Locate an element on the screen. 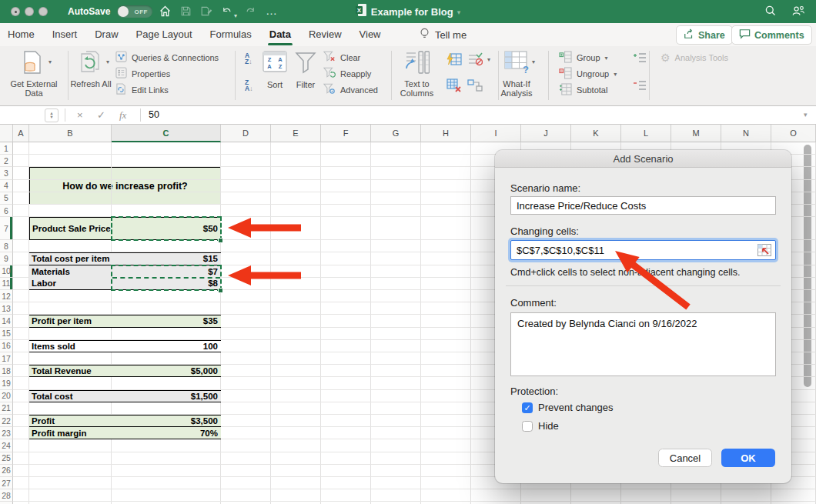  row-header-6: 6 is located at coordinates (6, 211).